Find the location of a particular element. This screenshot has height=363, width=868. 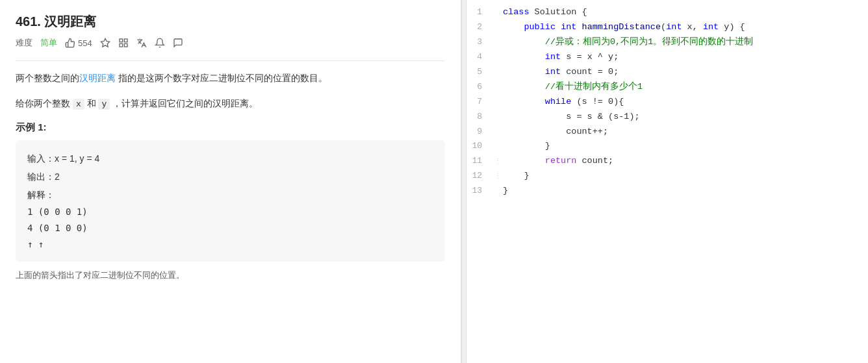

line-content-11: return count; is located at coordinates (684, 161).